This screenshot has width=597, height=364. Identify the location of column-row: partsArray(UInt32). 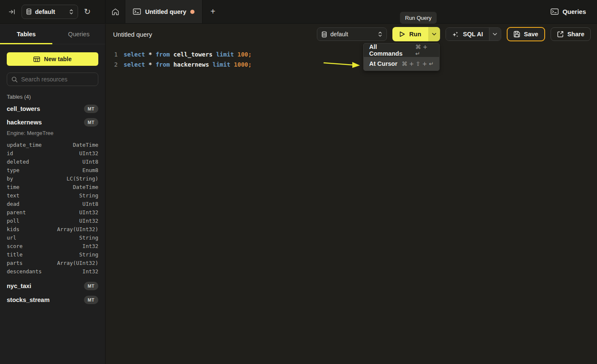
(52, 263).